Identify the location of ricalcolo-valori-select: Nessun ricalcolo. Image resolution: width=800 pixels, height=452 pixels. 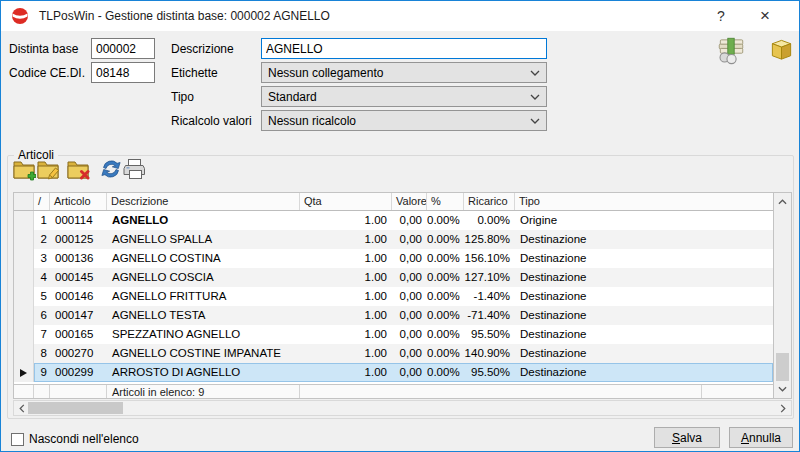
(404, 120).